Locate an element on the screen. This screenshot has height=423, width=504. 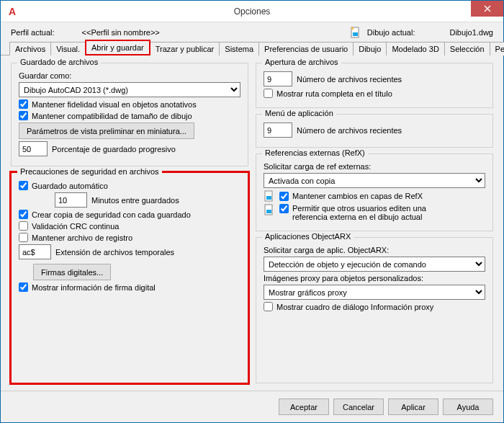
group-title-xref: Referencias externas (RefX) is located at coordinates (315, 153).